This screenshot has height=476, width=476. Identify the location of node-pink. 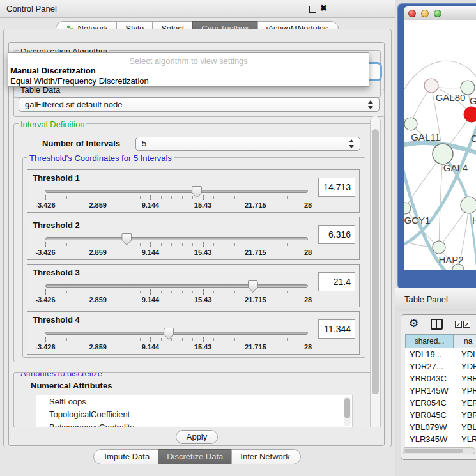
(431, 86).